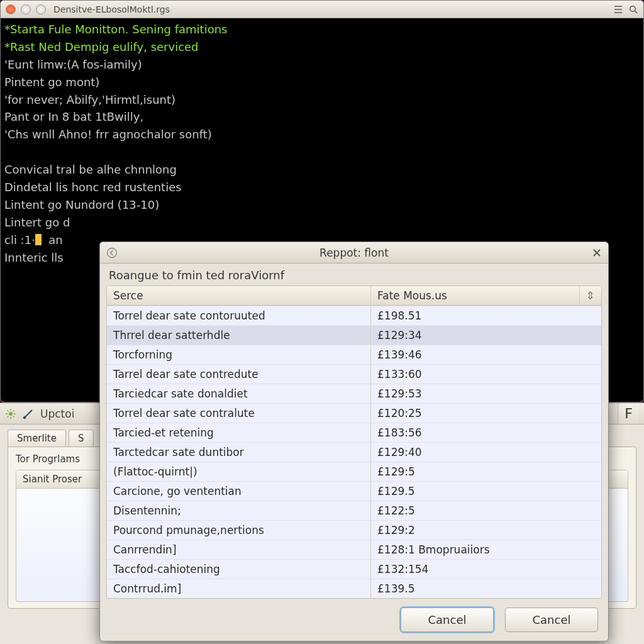  What do you see at coordinates (590, 296) in the screenshot?
I see `sort-icon: ⇕` at bounding box center [590, 296].